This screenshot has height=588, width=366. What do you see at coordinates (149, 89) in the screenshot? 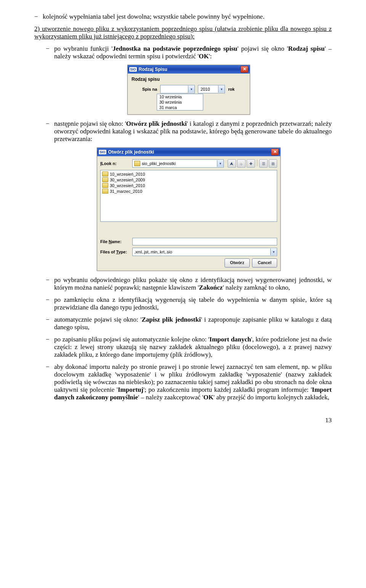
I see `spis-label: Spis na` at bounding box center [149, 89].